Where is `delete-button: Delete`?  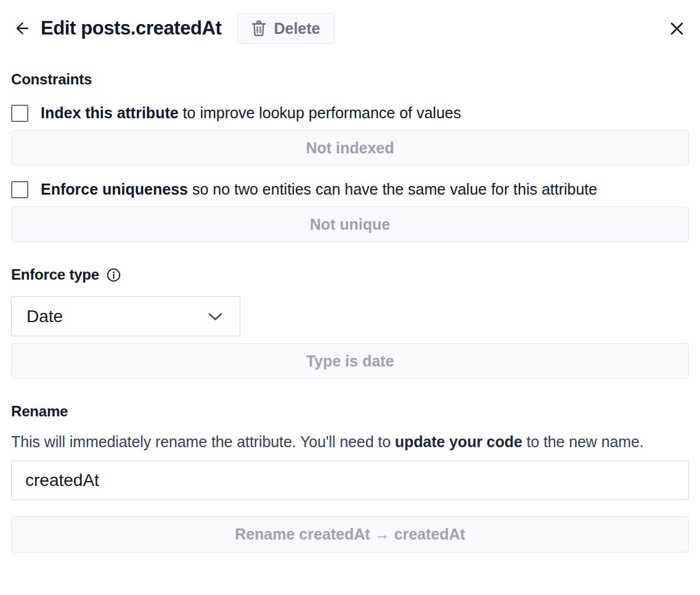
delete-button: Delete is located at coordinates (286, 28).